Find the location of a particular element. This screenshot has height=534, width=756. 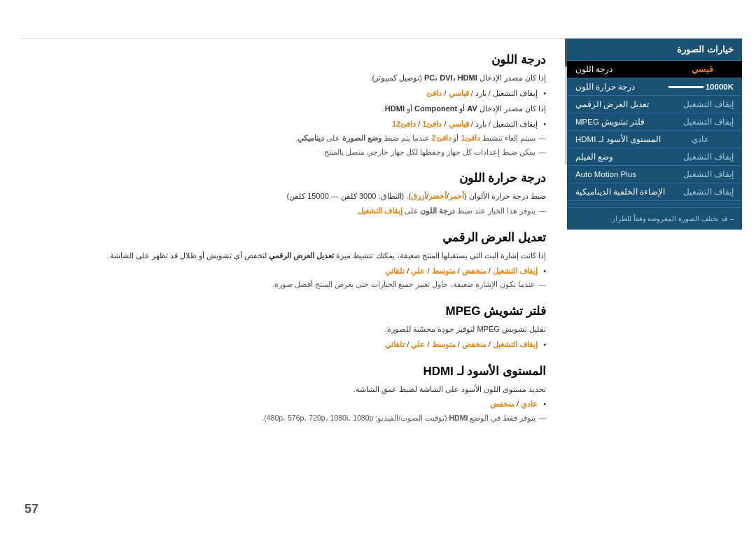

sidebar-row-1-value: 10000K is located at coordinates (700, 87).